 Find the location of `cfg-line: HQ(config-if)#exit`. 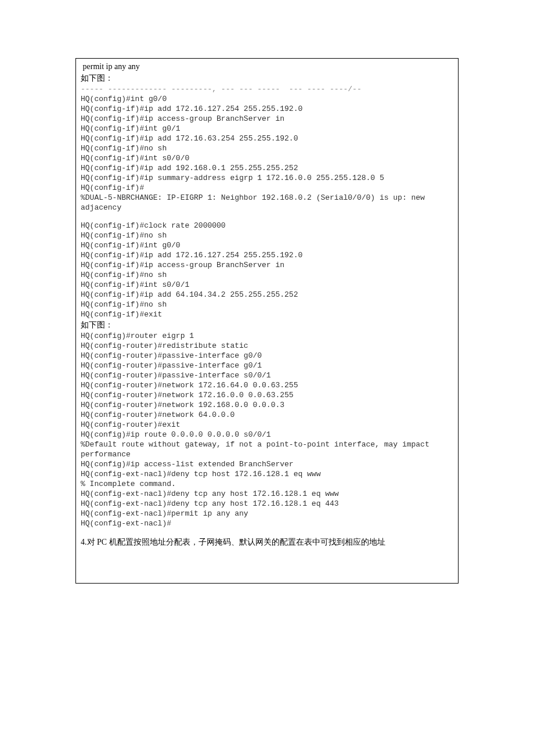

cfg-line: HQ(config-if)#exit is located at coordinates (267, 315).